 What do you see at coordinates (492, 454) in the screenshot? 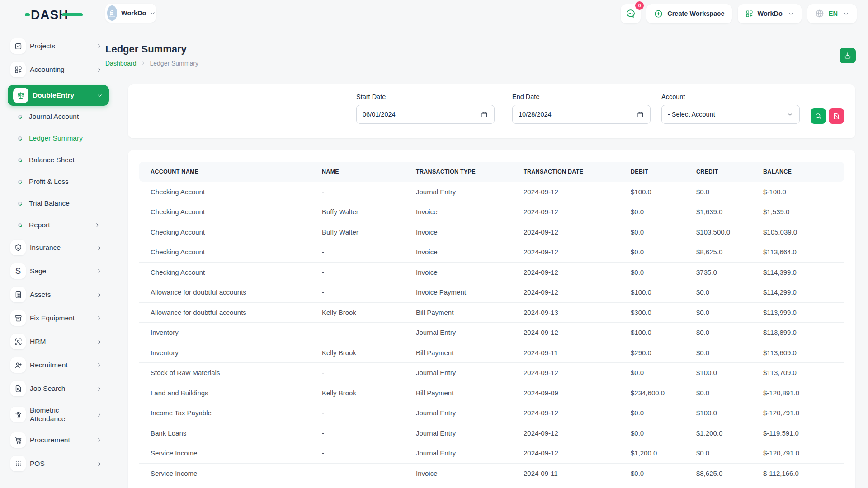
I see `table-row: Service Income-Journal Entry2024-09-12$1…` at bounding box center [492, 454].